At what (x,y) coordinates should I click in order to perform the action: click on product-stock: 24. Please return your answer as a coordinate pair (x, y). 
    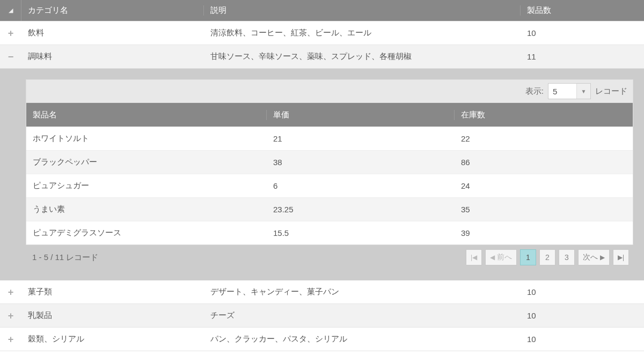
    Looking at the image, I should click on (544, 186).